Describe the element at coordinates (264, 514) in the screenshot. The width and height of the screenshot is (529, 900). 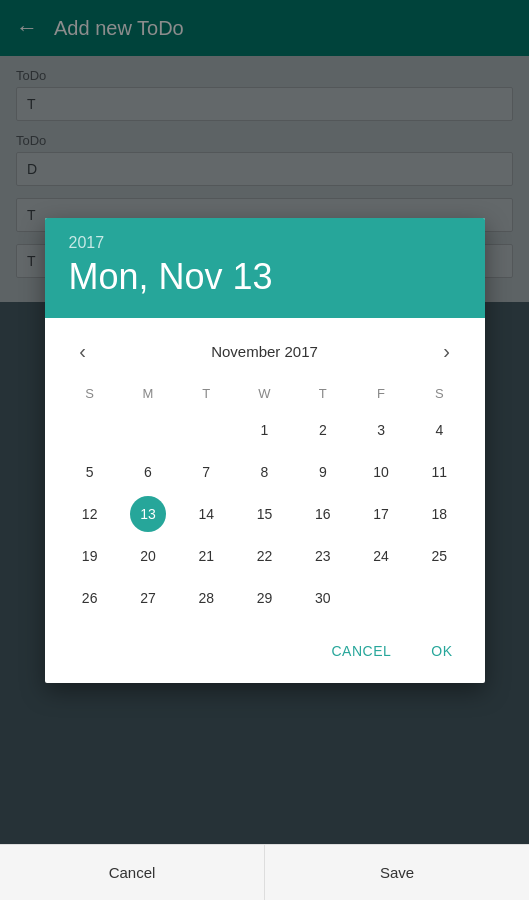
I see `calendar-day-15: 15` at that location.